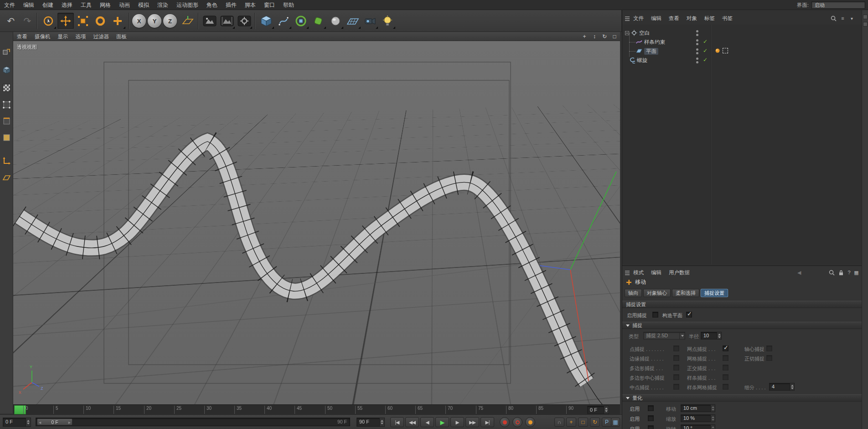 This screenshot has width=868, height=429. Describe the element at coordinates (642, 60) in the screenshot. I see `object-label: 螺旋` at that location.